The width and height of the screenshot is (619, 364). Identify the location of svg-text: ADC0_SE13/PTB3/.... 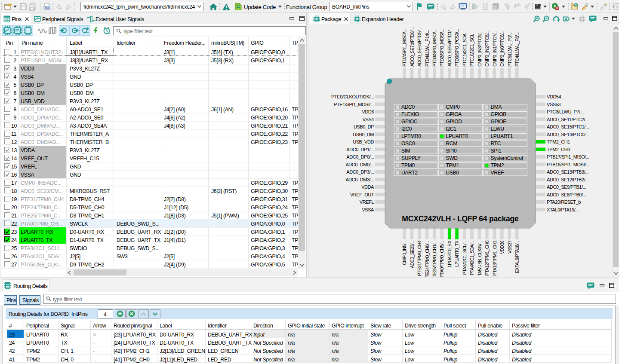
(568, 172).